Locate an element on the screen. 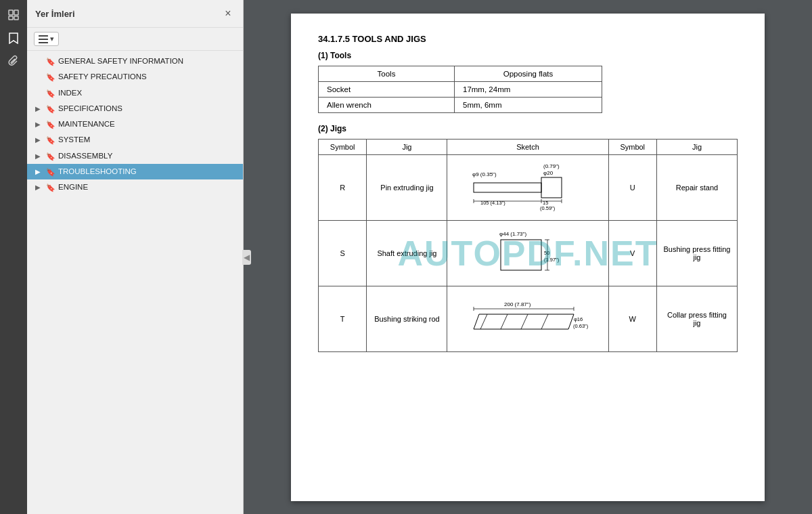  jigs-symbol-s: S is located at coordinates (342, 253).